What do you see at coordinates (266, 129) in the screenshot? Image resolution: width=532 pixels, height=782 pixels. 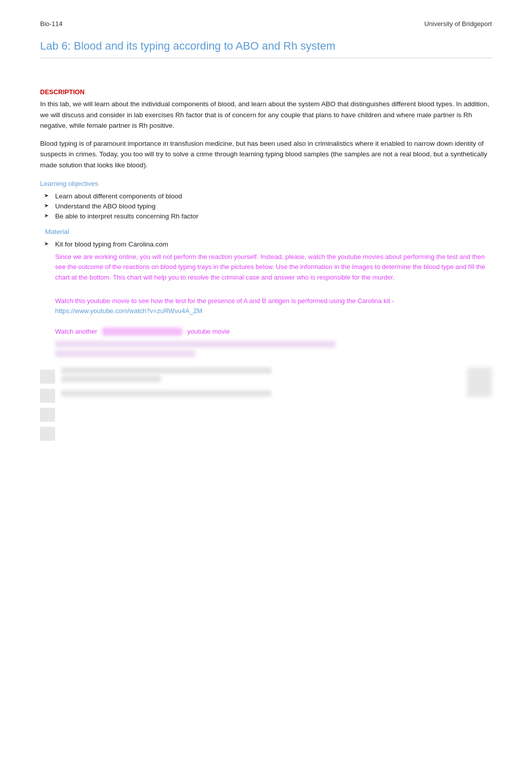 I see `description-section: DESCRIPTION In this lab, we will learn a…` at bounding box center [266, 129].